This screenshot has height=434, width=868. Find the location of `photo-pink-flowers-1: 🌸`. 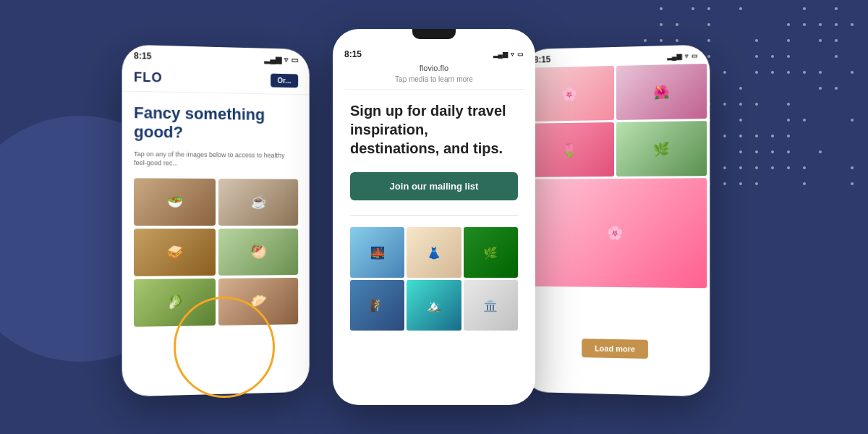

photo-pink-flowers-1: 🌸 is located at coordinates (569, 94).